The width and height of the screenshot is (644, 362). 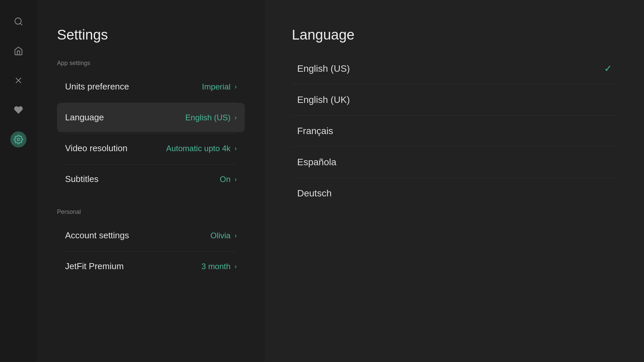 I want to click on language-option-english-uk-label: English (UK), so click(x=323, y=100).